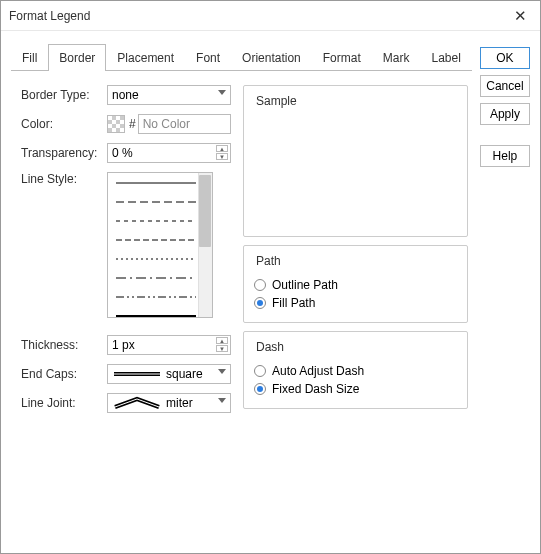 This screenshot has height=554, width=541. Describe the element at coordinates (356, 161) in the screenshot. I see `sample-group: Sample` at that location.